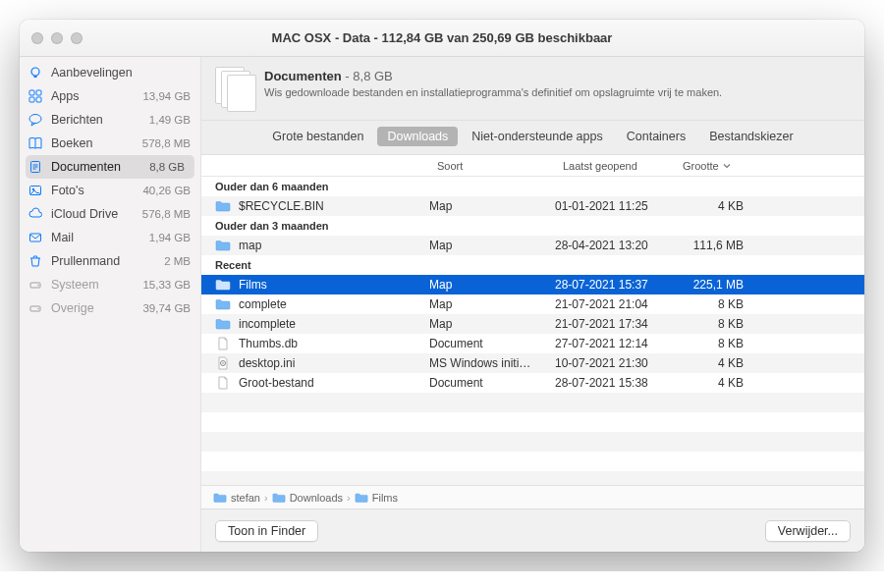 Image resolution: width=884 pixels, height=588 pixels. I want to click on chevron-right-icon: ›, so click(349, 498).